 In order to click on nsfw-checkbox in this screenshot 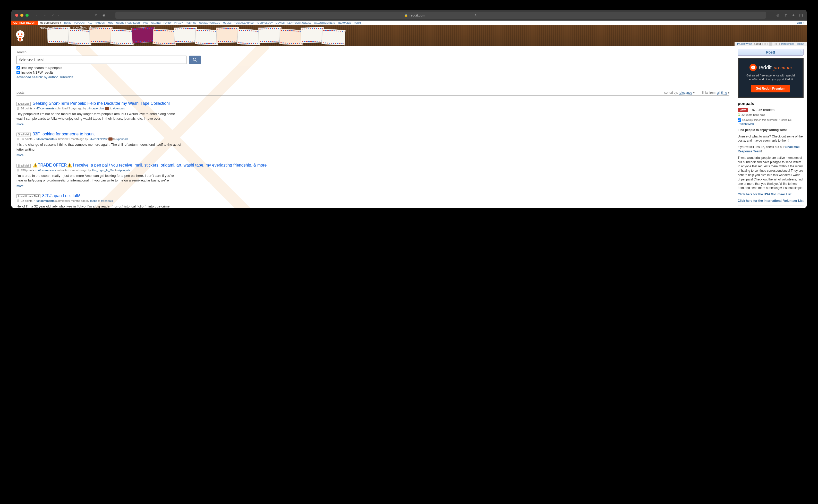, I will do `click(18, 72)`.